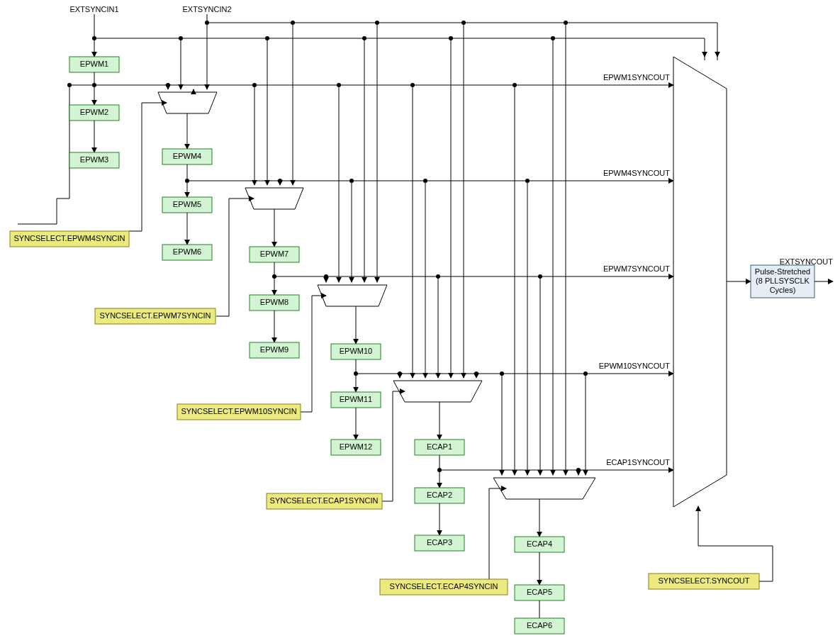 This screenshot has height=643, width=840. Describe the element at coordinates (94, 64) in the screenshot. I see `epwm1-text: EPWM1` at that location.